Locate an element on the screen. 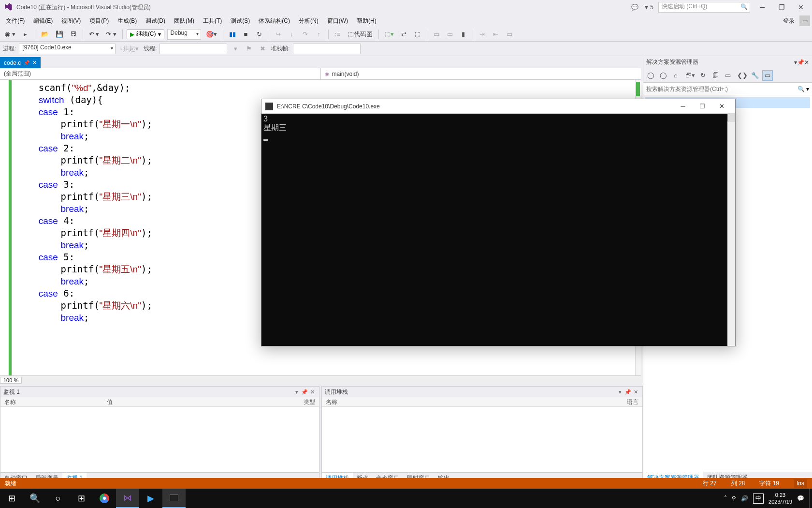 This screenshot has width=812, height=508. console-minimize-icon: ─ is located at coordinates (683, 106).